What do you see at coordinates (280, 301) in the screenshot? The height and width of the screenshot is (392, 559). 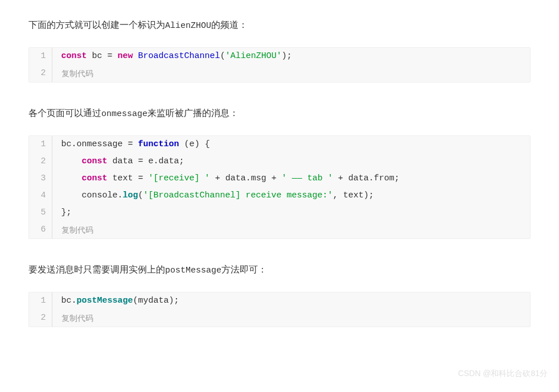 I see `code-row: 1bc.postMessage(mydata);` at bounding box center [280, 301].